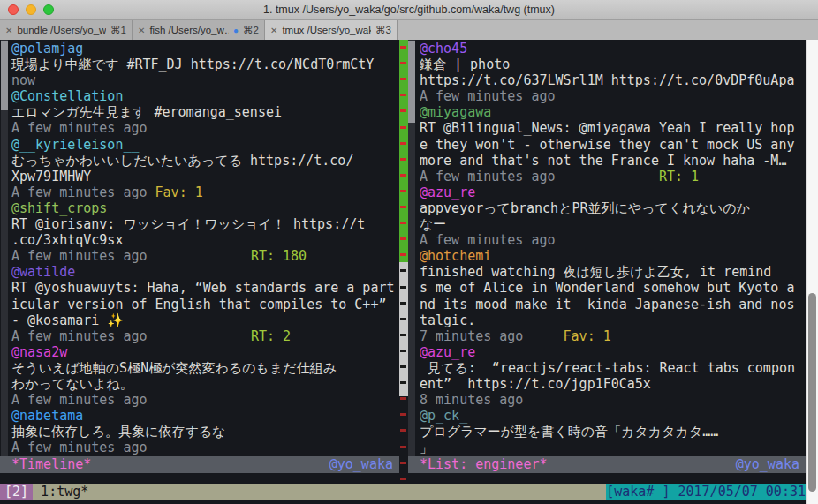 This screenshot has width=818, height=504. What do you see at coordinates (443, 49) in the screenshot?
I see `username: @cho45` at bounding box center [443, 49].